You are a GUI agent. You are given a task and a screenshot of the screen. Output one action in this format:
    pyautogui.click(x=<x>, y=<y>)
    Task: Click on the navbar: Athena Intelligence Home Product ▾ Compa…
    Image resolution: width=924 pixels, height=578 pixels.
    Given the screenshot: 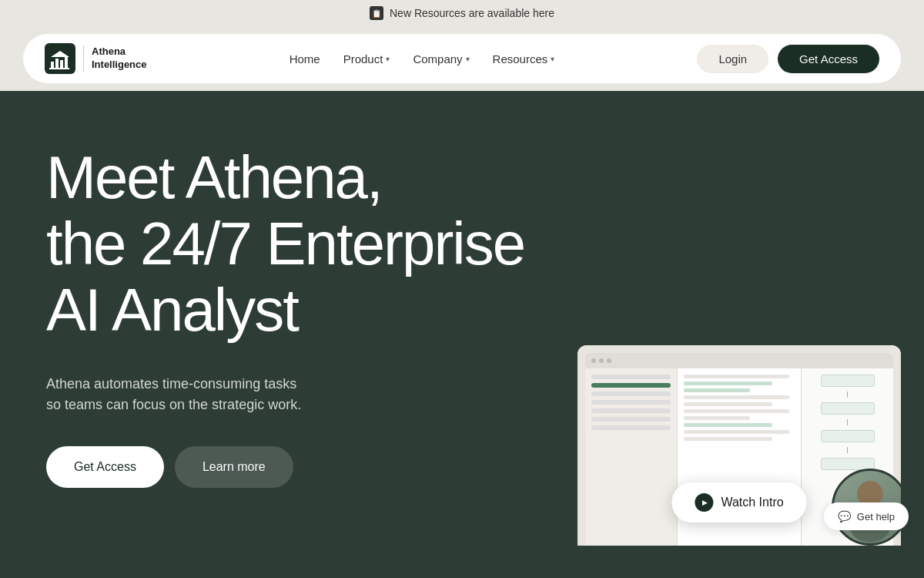 What is the action you would take?
    pyautogui.click(x=462, y=59)
    